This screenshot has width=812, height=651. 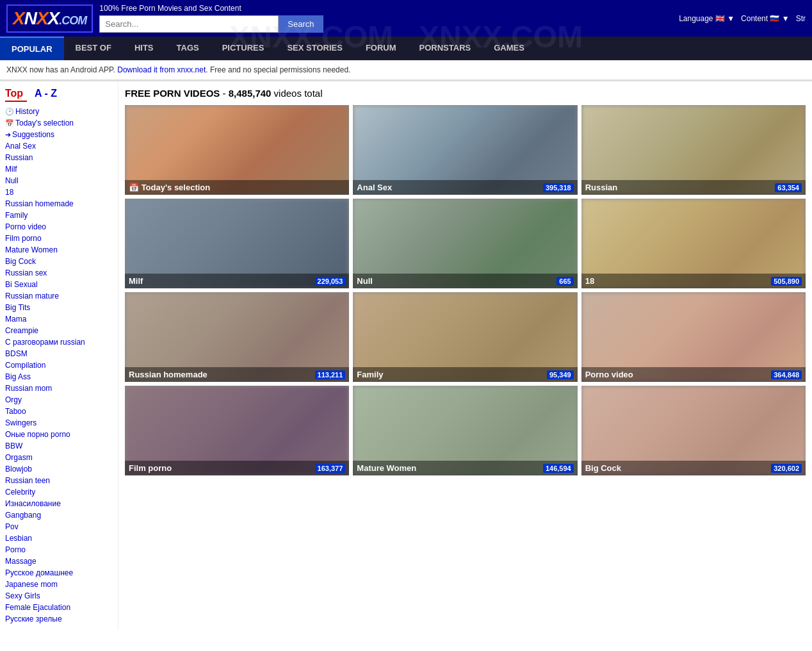 What do you see at coordinates (237, 150) in the screenshot?
I see `video-card-0: 📅 Today's selection` at bounding box center [237, 150].